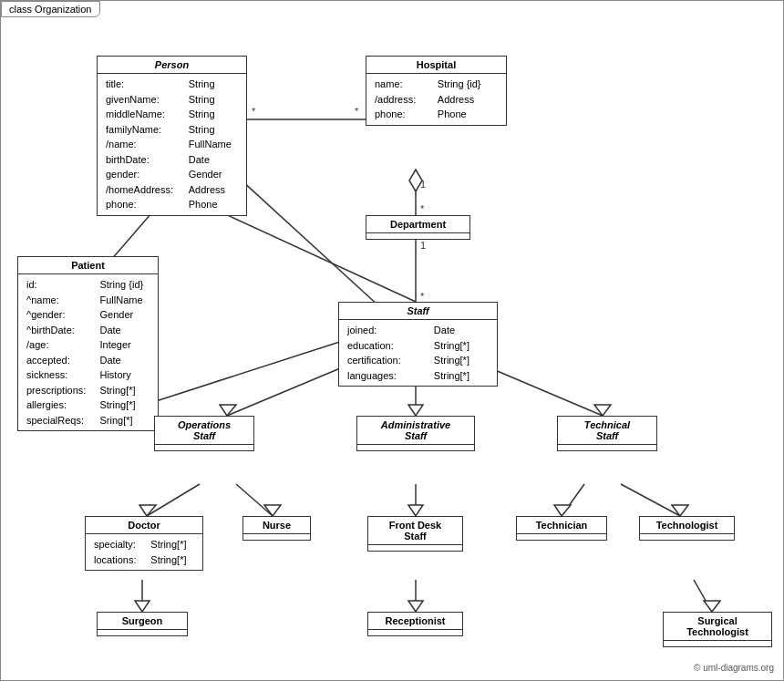  I want to click on class-surgical-technologist: SurgicalTechnologist, so click(717, 629).